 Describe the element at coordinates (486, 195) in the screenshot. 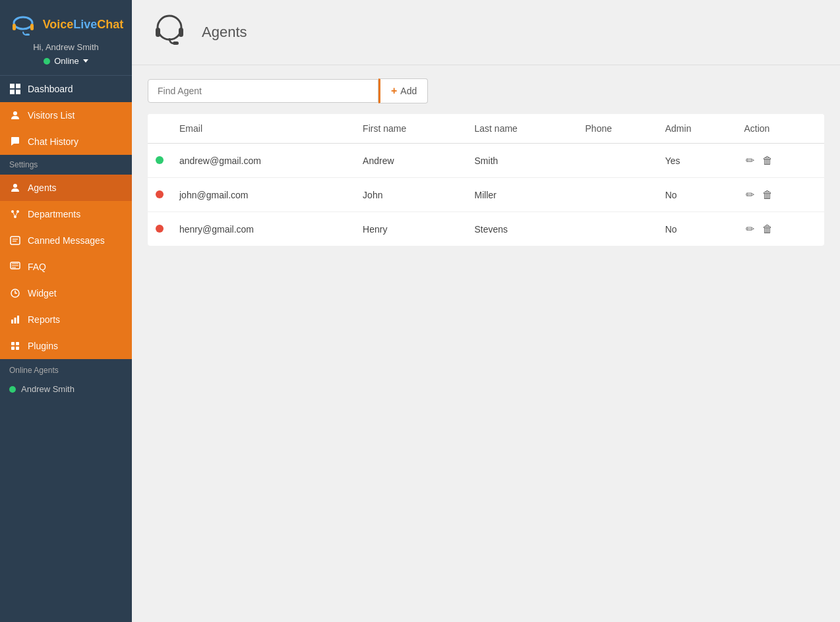

I see `agents-tbody: andrew@gmail.com Andrew Smith Yes ✏ 🗑 jo…` at that location.